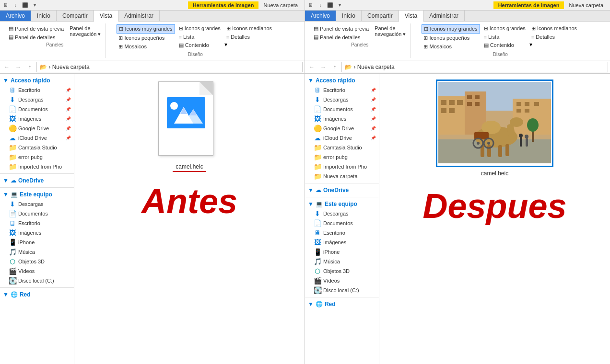 The image size is (610, 364). What do you see at coordinates (15, 16) in the screenshot?
I see `left-tab-archivo: Archivo` at bounding box center [15, 16].